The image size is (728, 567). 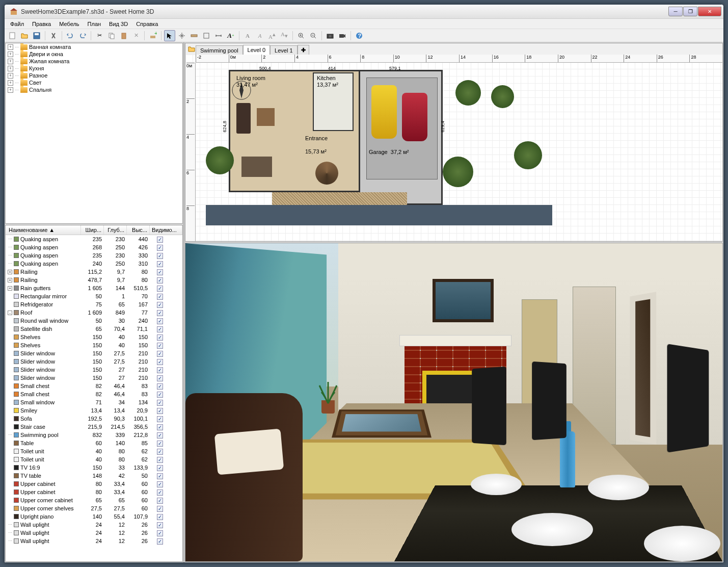 What do you see at coordinates (313, 36) in the screenshot?
I see `zoom-out-button` at bounding box center [313, 36].